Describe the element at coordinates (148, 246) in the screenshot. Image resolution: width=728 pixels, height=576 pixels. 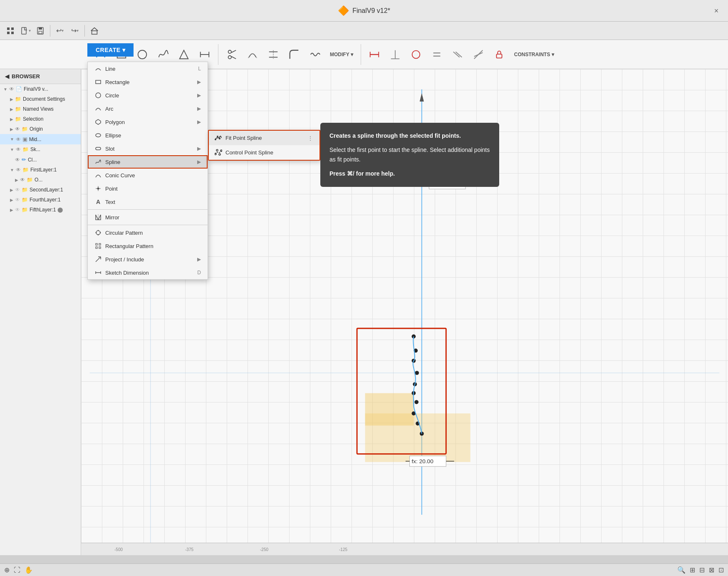
I see `menu-item-rectangular: Rectangular Pattern` at that location.